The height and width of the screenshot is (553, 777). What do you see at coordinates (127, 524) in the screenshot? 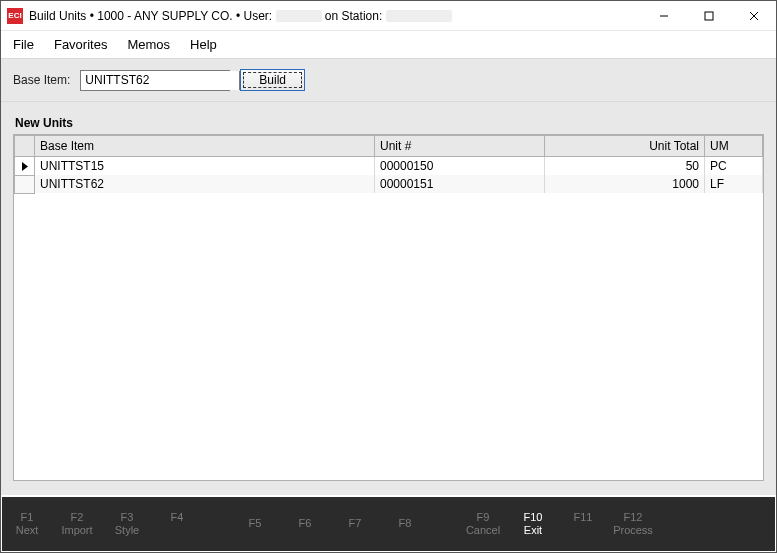
I see `fkey-f3: F3Style` at bounding box center [127, 524].